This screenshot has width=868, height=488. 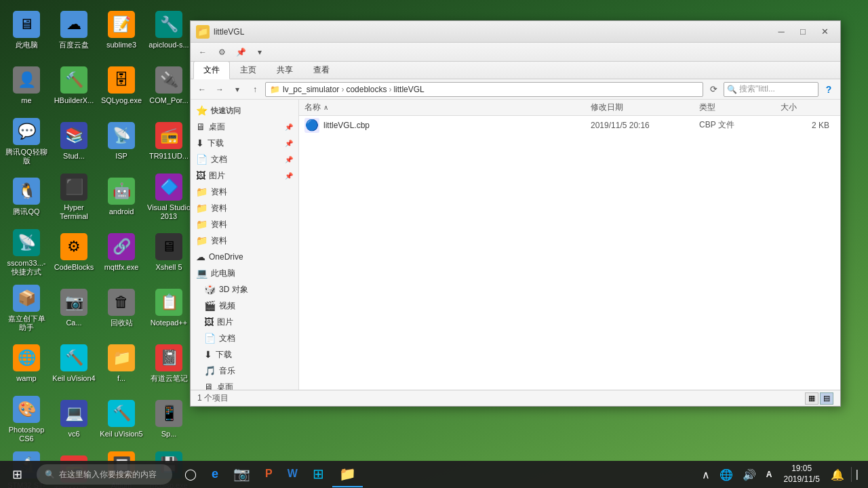 I want to click on desktop-icon-icon-blocks: ⚙CodeBlocks, so click(x=74, y=253).